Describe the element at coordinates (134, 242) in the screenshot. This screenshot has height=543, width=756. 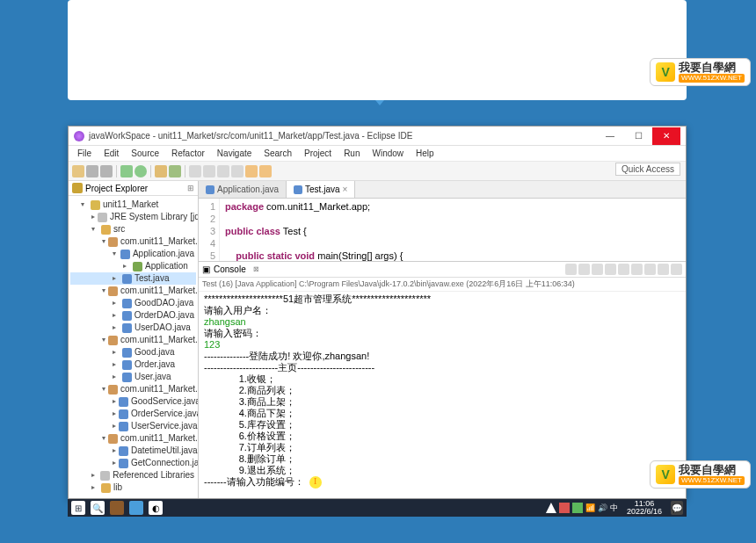
I see `tree-item: ▾com.unit11_Market.app` at that location.